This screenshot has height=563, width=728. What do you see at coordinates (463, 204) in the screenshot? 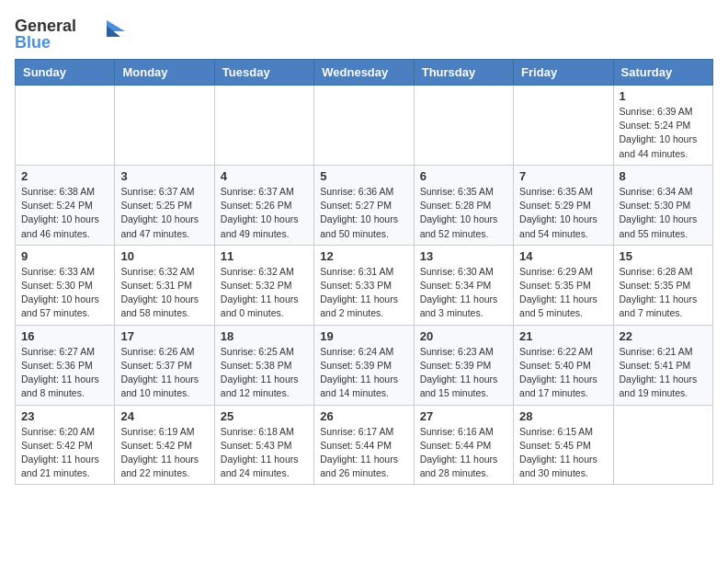
I see `calendar-cell: 6Sunrise: 6:35 AMSunset: 5:28 PMDaylight…` at bounding box center [463, 204].